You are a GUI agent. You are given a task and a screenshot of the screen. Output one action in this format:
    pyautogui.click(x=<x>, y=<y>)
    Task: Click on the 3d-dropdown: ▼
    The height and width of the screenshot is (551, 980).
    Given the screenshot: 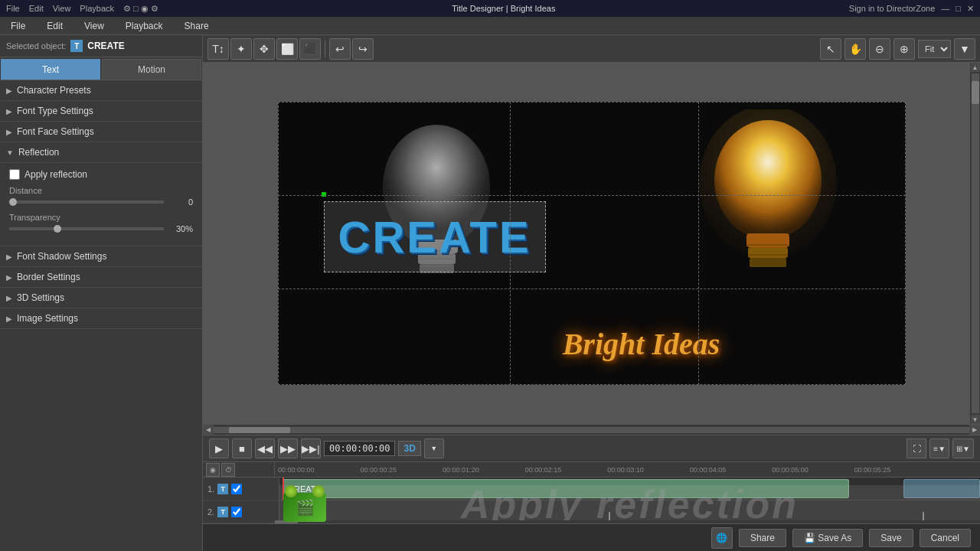 What is the action you would take?
    pyautogui.click(x=434, y=448)
    